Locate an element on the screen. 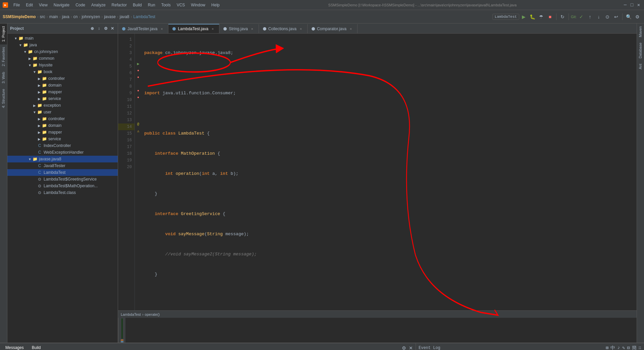 Image resolution: width=644 pixels, height=350 pixels. folder-icon-ctrl-book: 📁 is located at coordinates (44, 79).